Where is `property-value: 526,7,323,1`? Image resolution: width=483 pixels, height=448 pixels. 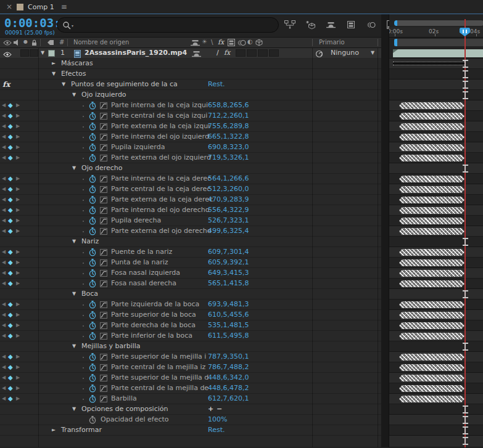 property-value: 526,7,323,1 is located at coordinates (228, 221).